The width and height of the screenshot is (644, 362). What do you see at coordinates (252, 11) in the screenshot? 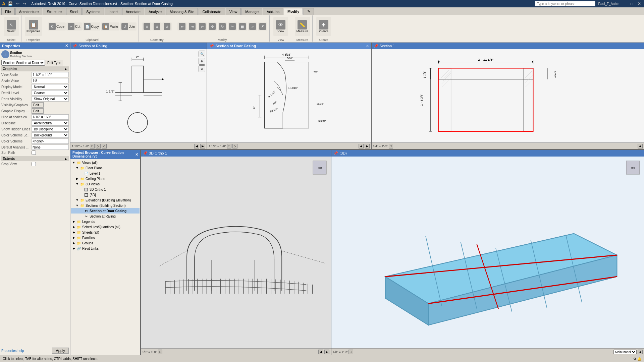
I see `tab-manage: Manage` at bounding box center [252, 11].